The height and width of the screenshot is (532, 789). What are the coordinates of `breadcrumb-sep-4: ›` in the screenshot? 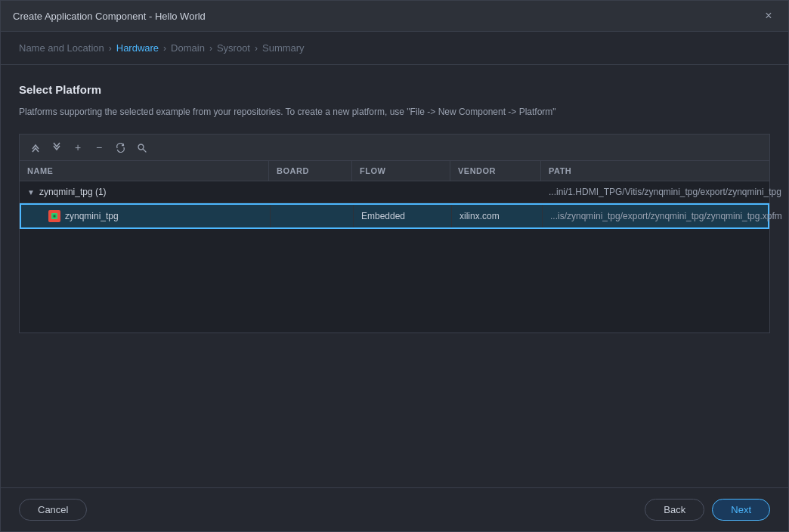 It's located at (256, 48).